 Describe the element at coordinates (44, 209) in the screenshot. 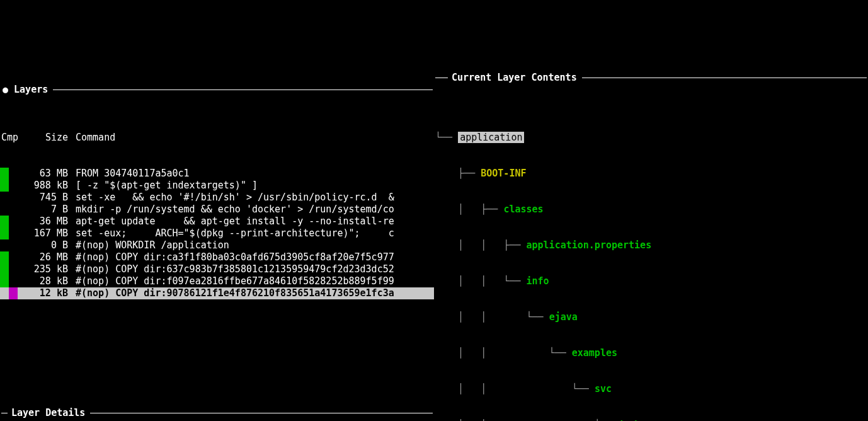

I see `layer-size: 7 B` at that location.